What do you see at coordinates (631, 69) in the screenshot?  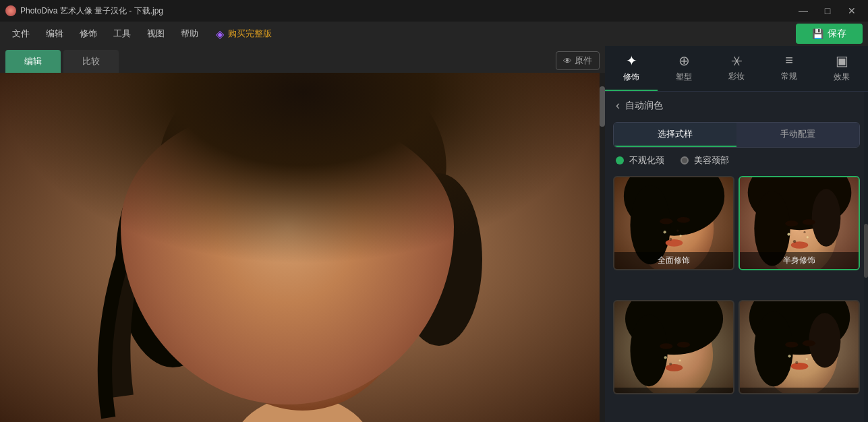 I see `panel-tab-retouch: ✦ 修饰` at bounding box center [631, 69].